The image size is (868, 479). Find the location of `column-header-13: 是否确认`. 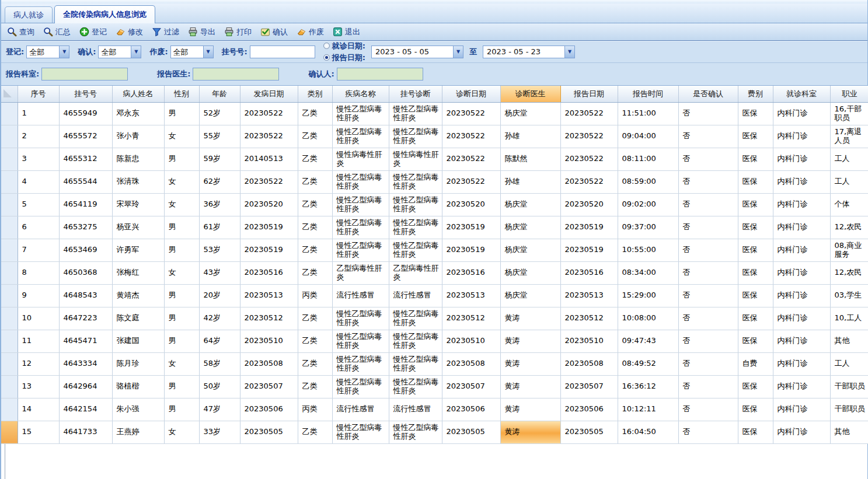

column-header-13: 是否确认 is located at coordinates (708, 94).